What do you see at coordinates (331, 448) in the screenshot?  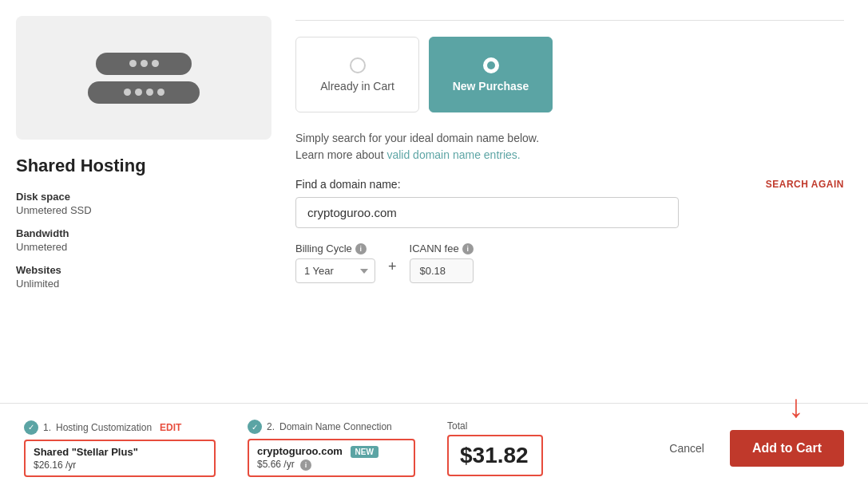 I see `step2-section: ✓ 2. Domain Name Connection cryptoguroo.…` at bounding box center [331, 448].